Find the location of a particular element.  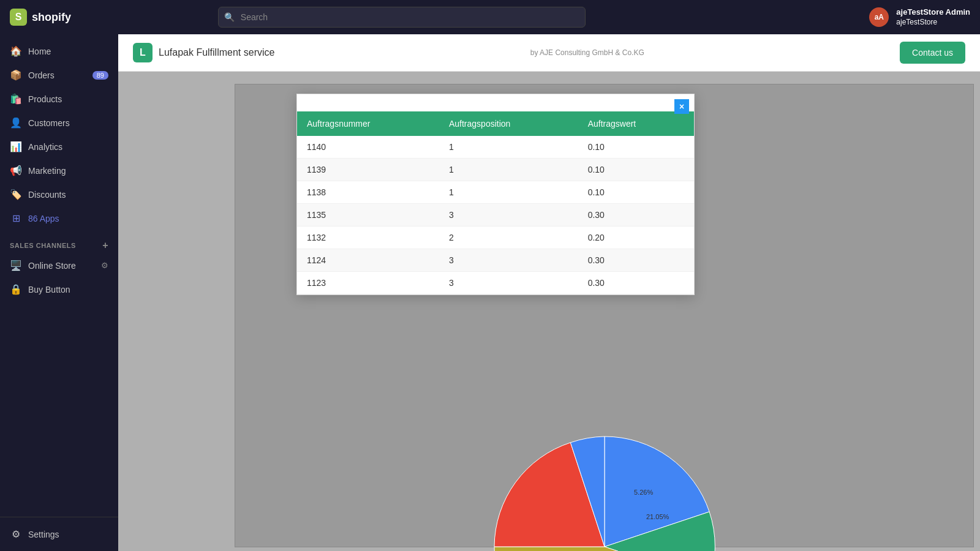

online-store-icon: 🖥️ is located at coordinates (16, 266).